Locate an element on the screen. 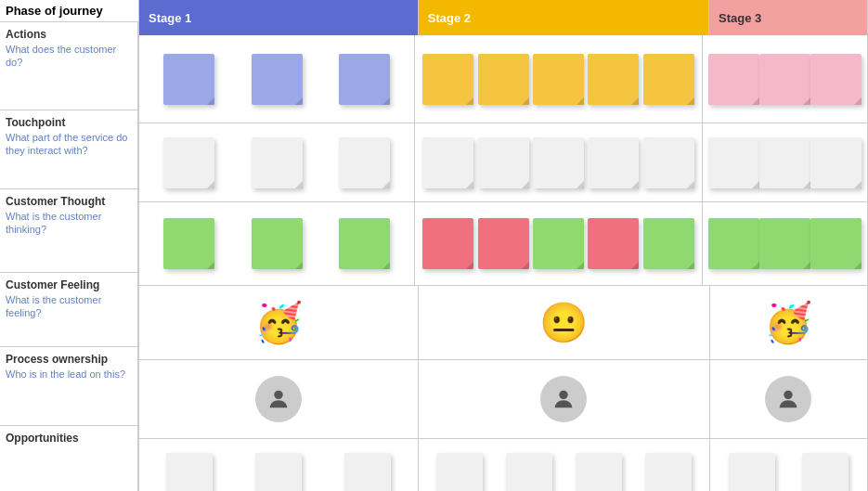 Image resolution: width=868 pixels, height=491 pixels. avatar-stage1 is located at coordinates (279, 399).